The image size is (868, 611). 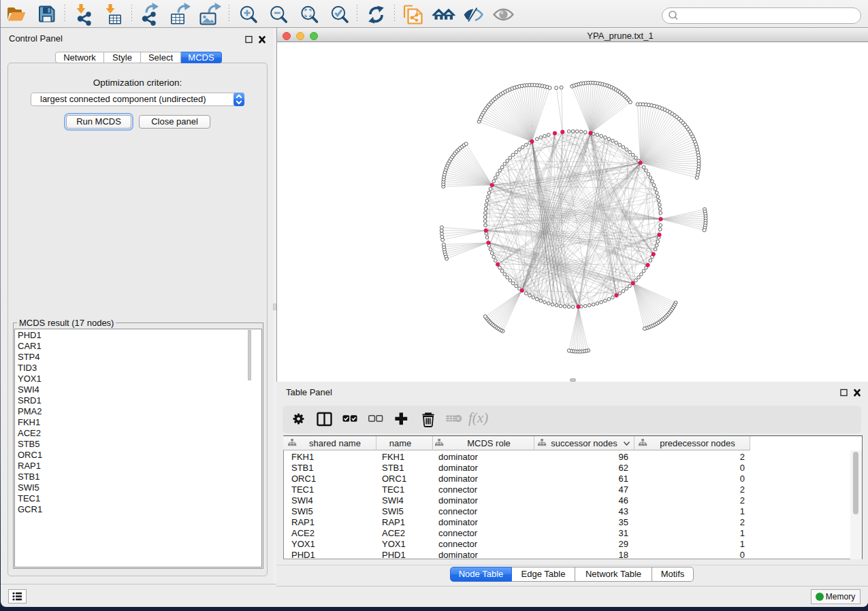 What do you see at coordinates (478, 418) in the screenshot?
I see `svg-text: f(x)` at bounding box center [478, 418].